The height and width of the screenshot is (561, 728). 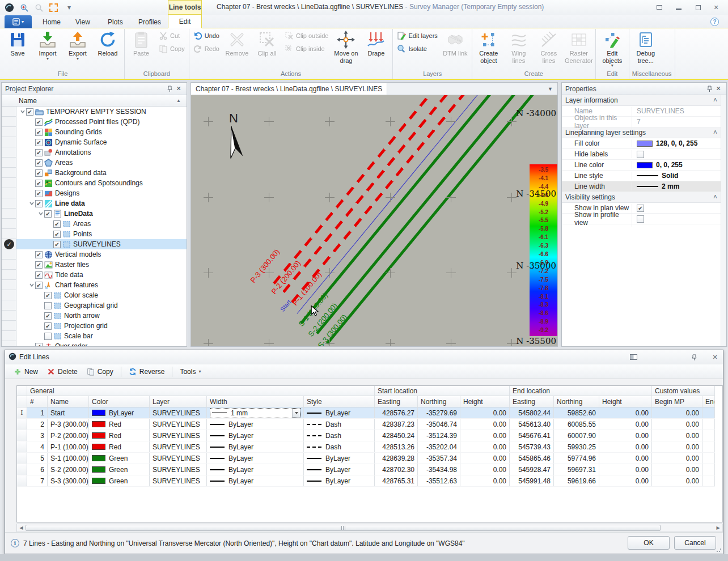 I want to click on tree-item-designs: ✔Designs, so click(x=101, y=193).